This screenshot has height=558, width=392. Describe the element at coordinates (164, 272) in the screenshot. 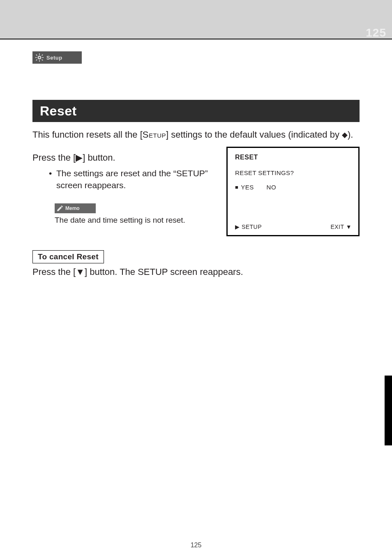

I see `cancel-suffix: ] button. The SETUP screen reappears.` at that location.